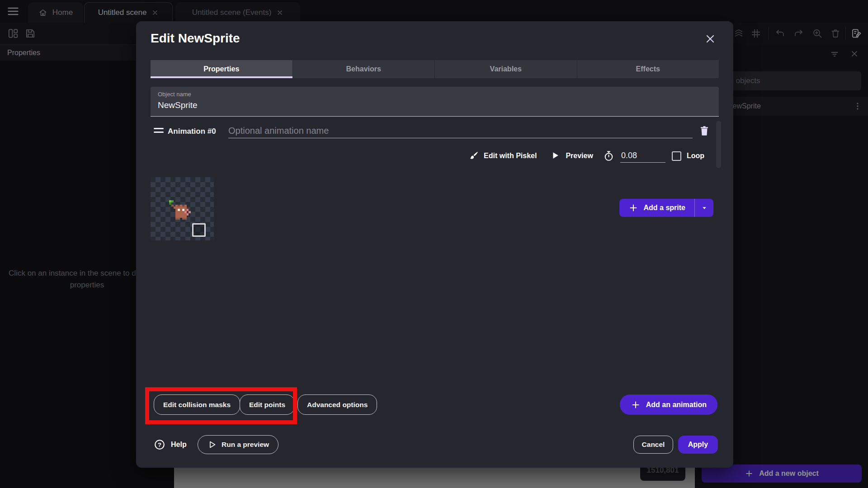 This screenshot has width=868, height=488. Describe the element at coordinates (719, 145) in the screenshot. I see `dialog-scrollbar` at that location.